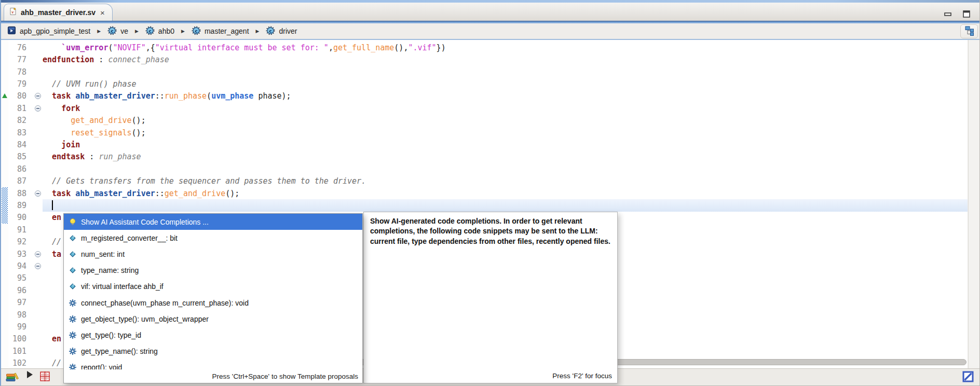 This screenshot has height=386, width=980. What do you see at coordinates (484, 72) in the screenshot?
I see `code-line: 78` at bounding box center [484, 72].